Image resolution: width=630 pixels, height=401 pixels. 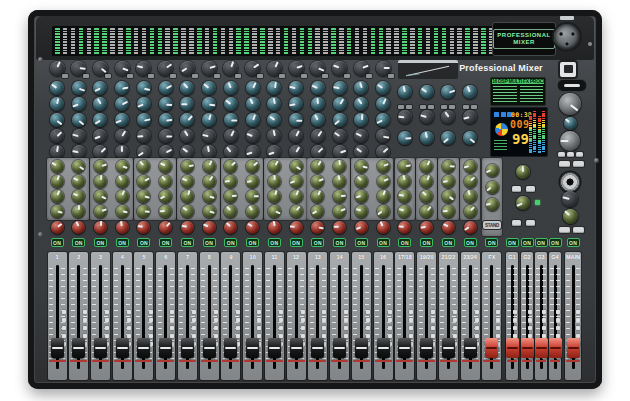 What do you see at coordinates (564, 230) in the screenshot?
I see `power-button` at bounding box center [564, 230].